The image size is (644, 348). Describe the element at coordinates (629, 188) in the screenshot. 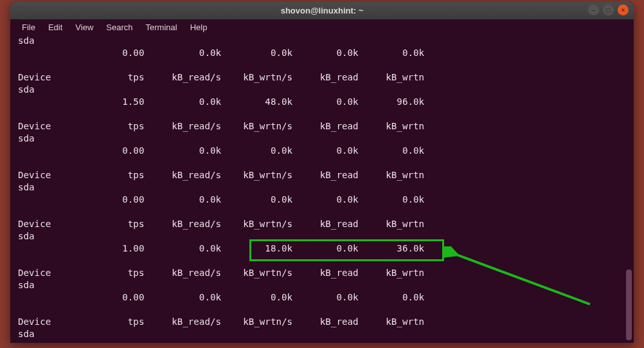

I see `scrollbar` at that location.